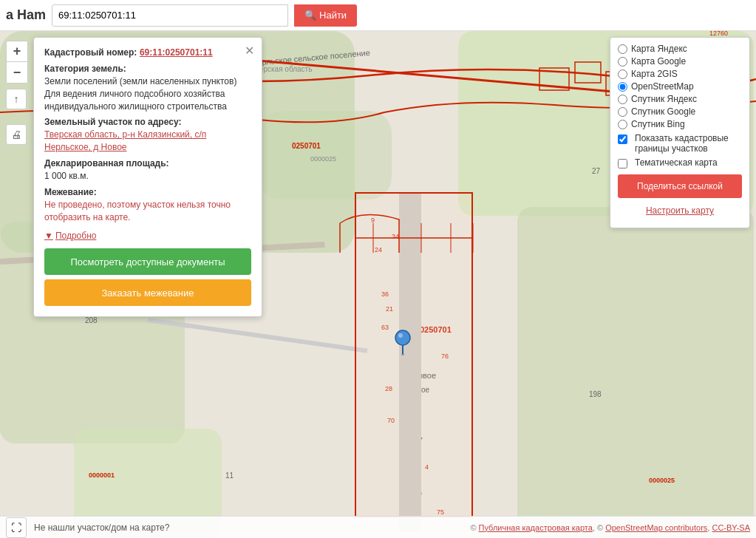 The width and height of the screenshot is (756, 538). What do you see at coordinates (16, 99) in the screenshot?
I see `compass-button: ↑` at bounding box center [16, 99].